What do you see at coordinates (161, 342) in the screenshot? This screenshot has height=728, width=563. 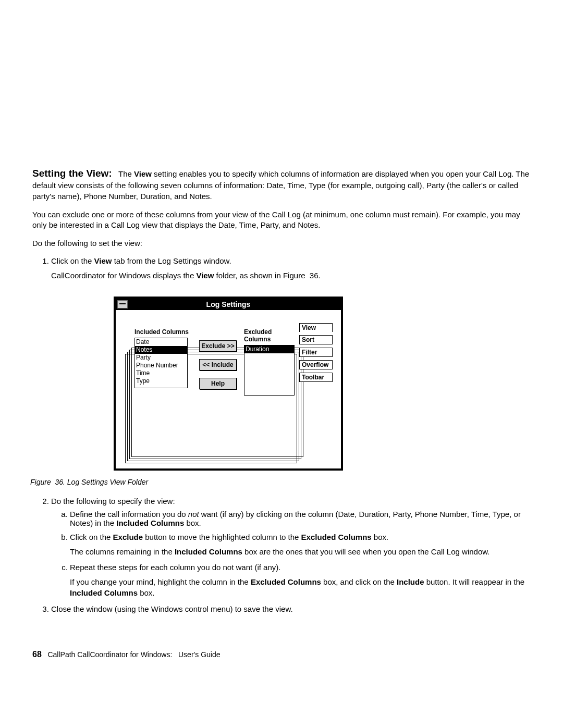 I see `list-item: Date` at bounding box center [161, 342].